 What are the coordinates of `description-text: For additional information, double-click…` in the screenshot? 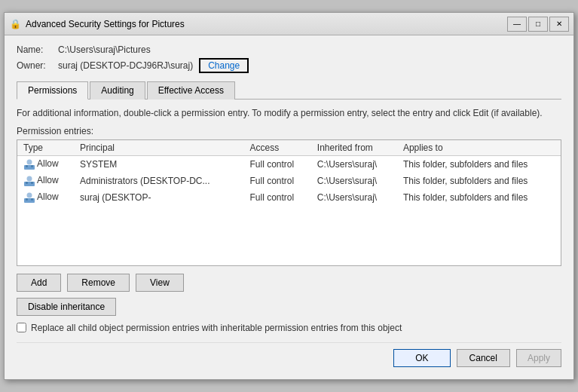 It's located at (289, 113).